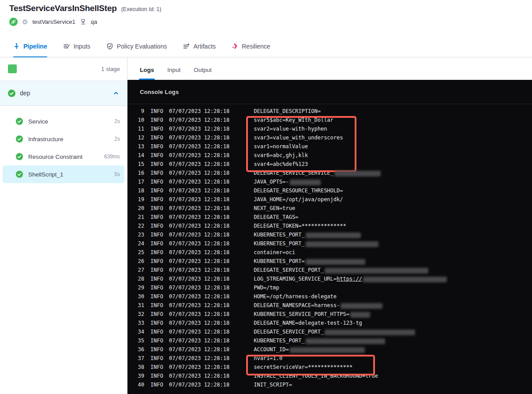 Image resolution: width=532 pixels, height=394 pixels. I want to click on artifacts-icon, so click(186, 46).